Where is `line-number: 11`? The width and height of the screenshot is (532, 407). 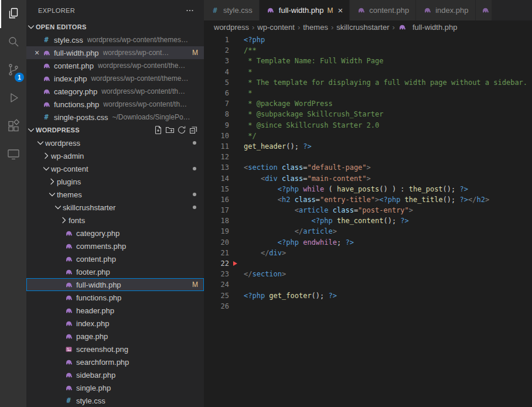
line-number: 11 is located at coordinates (217, 146).